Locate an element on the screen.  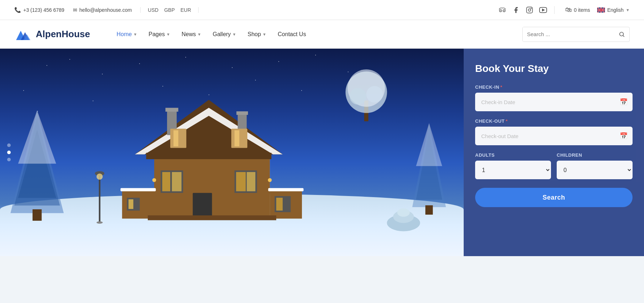
language-label: English is located at coordinates (615, 10).